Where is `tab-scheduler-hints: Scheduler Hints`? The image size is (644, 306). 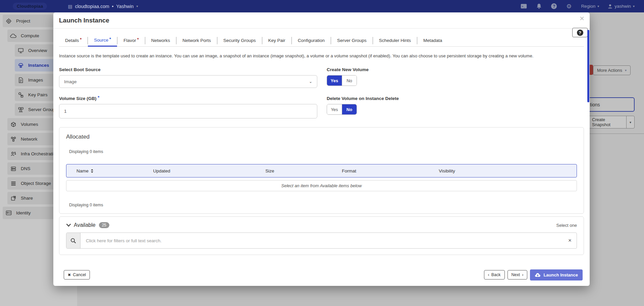
tab-scheduler-hints: Scheduler Hints is located at coordinates (395, 41).